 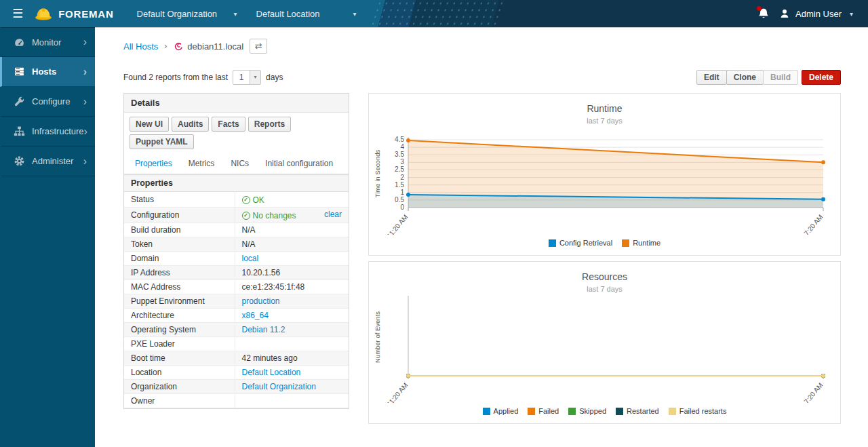 I want to click on build-button: Build, so click(x=781, y=77).